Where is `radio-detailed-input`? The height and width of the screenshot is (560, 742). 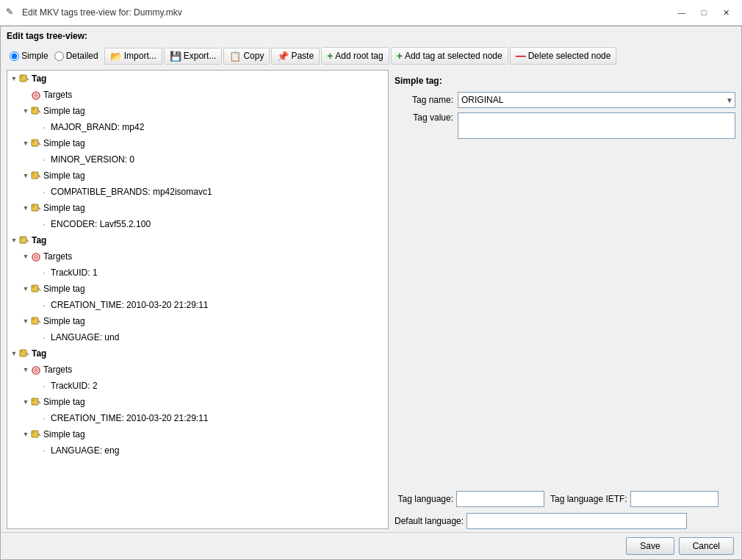 radio-detailed-input is located at coordinates (59, 56).